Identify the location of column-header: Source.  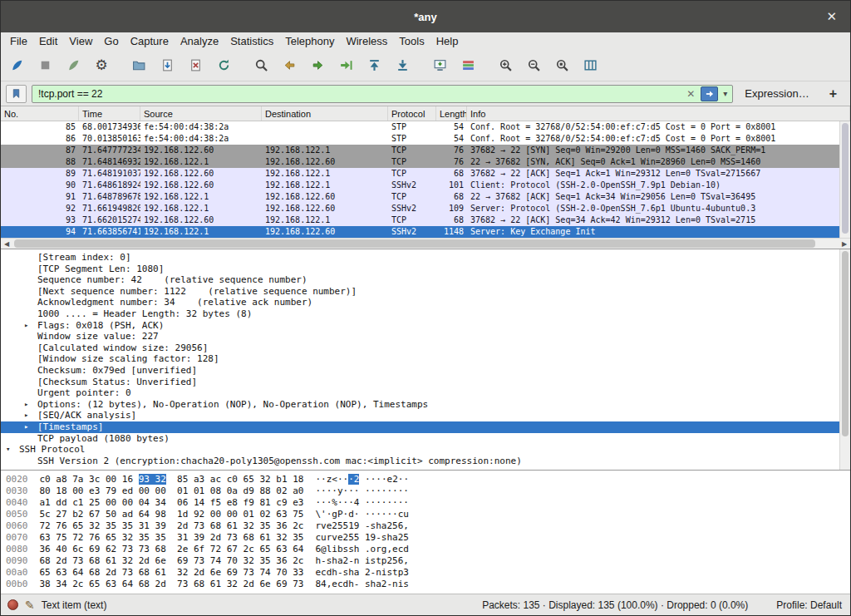
(201, 113).